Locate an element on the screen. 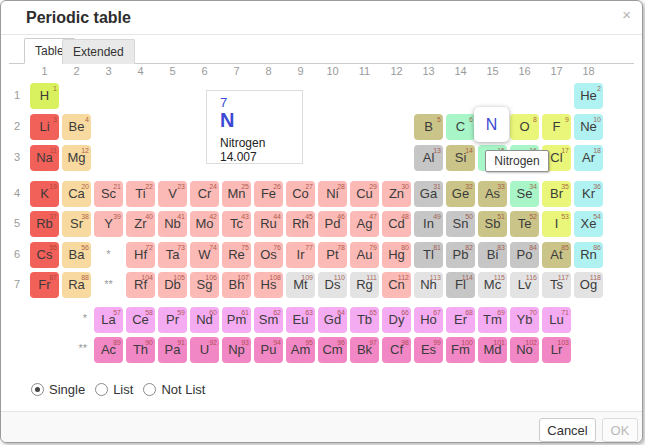 The height and width of the screenshot is (445, 645). element-cell-Ti: 22Ti is located at coordinates (140, 194).